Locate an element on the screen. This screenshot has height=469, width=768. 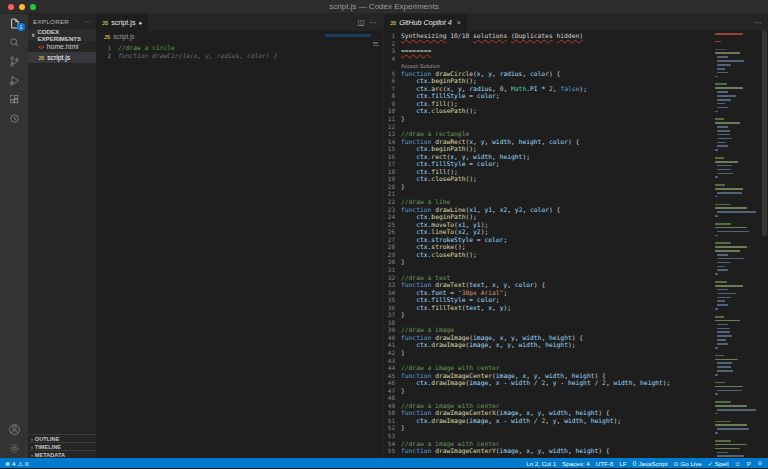
search-icon is located at coordinates (14, 42).